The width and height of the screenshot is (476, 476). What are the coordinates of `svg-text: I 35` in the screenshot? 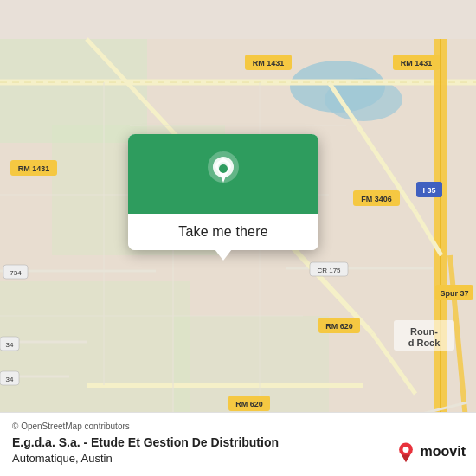 It's located at (429, 190).